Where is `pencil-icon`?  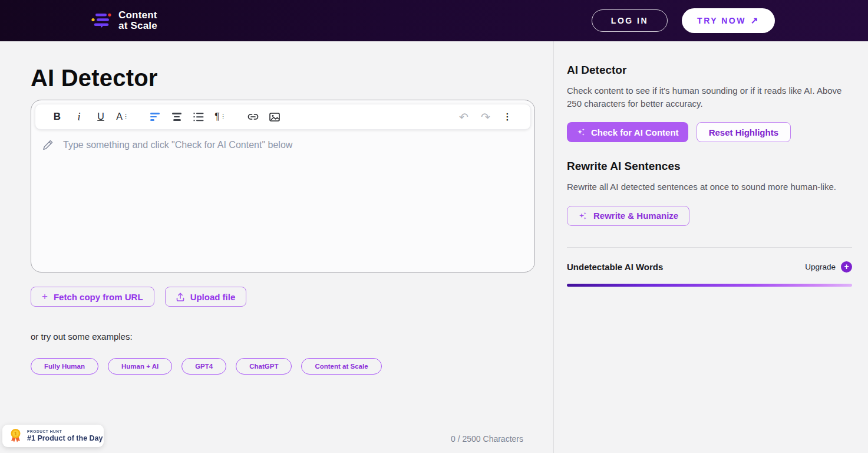
pencil-icon is located at coordinates (48, 146).